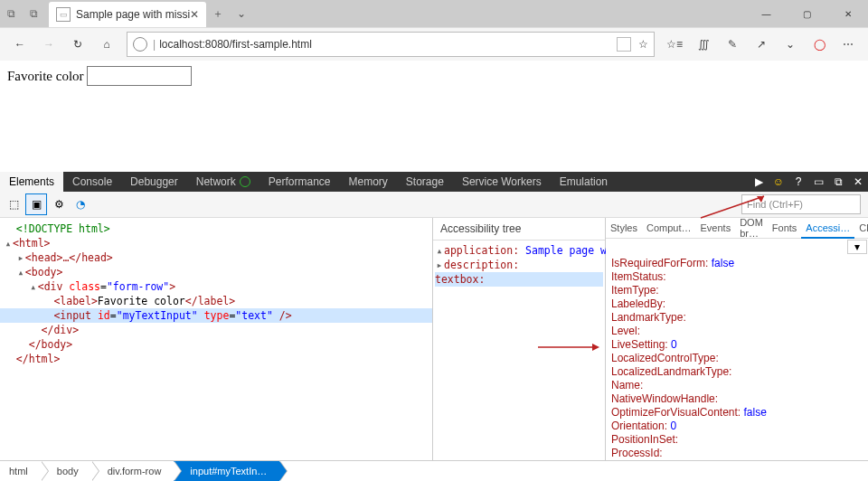 This screenshot has height=481, width=868. What do you see at coordinates (737, 412) in the screenshot?
I see `property-row: OptimizeForVisualContent: false` at bounding box center [737, 412].